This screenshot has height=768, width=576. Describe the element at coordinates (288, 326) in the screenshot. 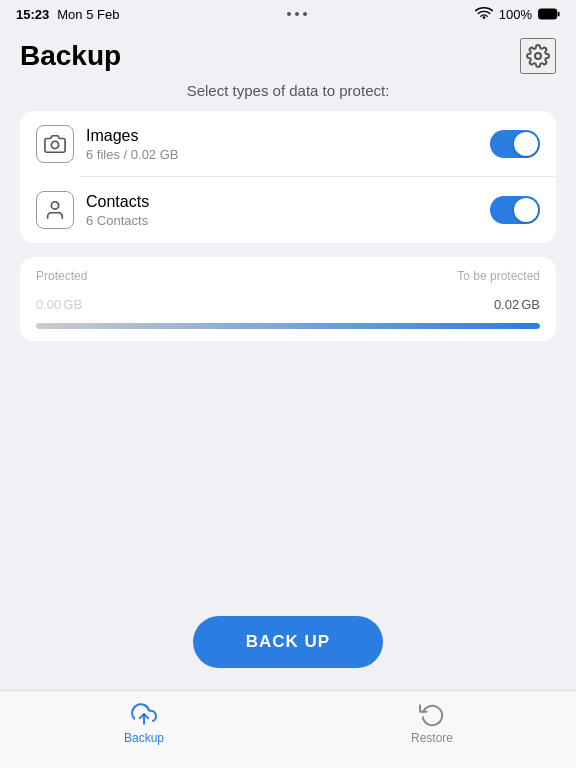

I see `progress-bar` at that location.